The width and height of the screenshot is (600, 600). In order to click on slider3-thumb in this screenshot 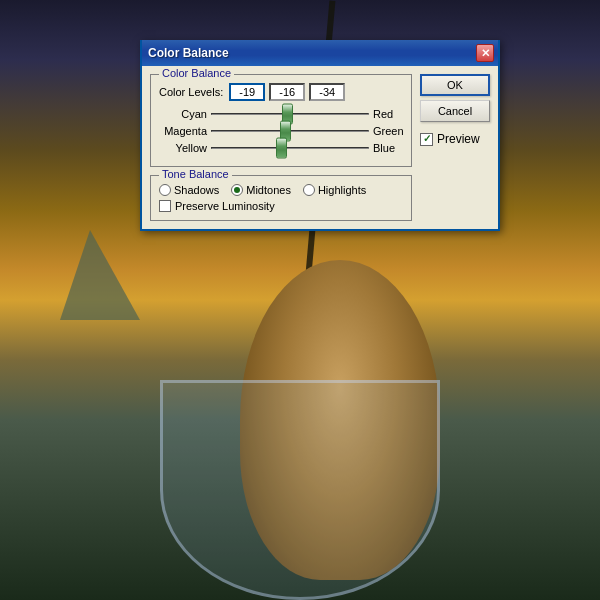, I will do `click(282, 148)`.